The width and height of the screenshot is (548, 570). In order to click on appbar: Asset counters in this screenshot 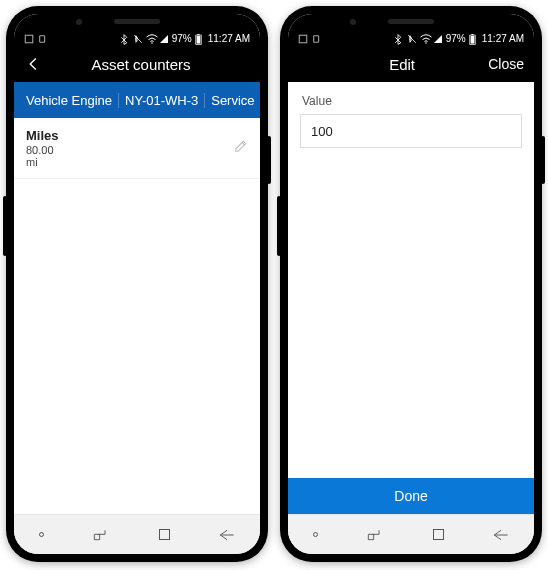, I will do `click(137, 64)`.